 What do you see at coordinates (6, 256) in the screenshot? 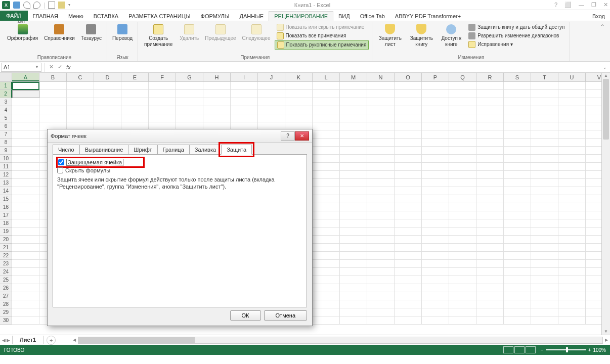
I see `row-header: 22` at bounding box center [6, 256].